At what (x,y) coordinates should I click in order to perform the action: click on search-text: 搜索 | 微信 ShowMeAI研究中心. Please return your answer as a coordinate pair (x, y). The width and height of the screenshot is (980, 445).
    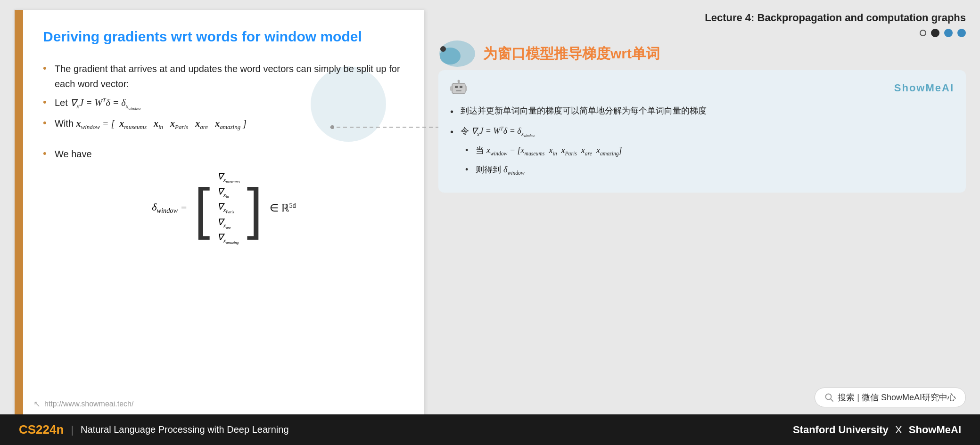
    Looking at the image, I should click on (897, 397).